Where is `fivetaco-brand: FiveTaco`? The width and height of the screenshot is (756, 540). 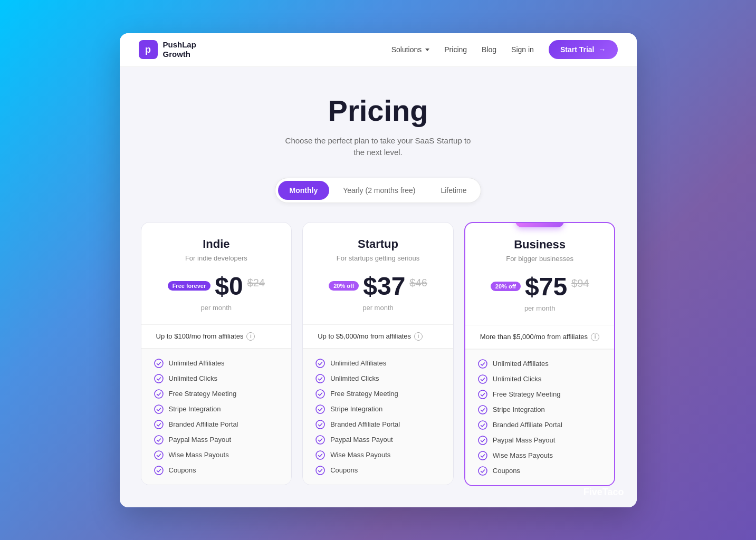 fivetaco-brand: FiveTaco is located at coordinates (604, 493).